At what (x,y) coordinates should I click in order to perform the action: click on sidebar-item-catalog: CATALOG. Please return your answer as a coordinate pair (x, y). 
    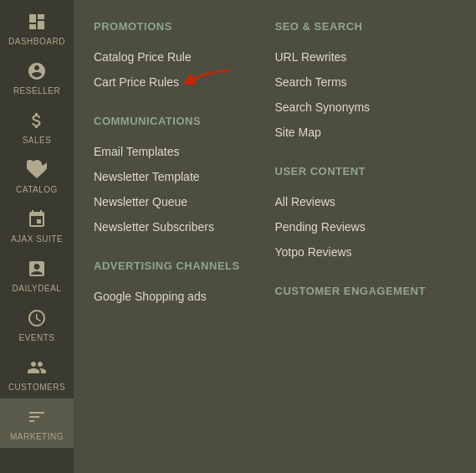
    Looking at the image, I should click on (37, 176).